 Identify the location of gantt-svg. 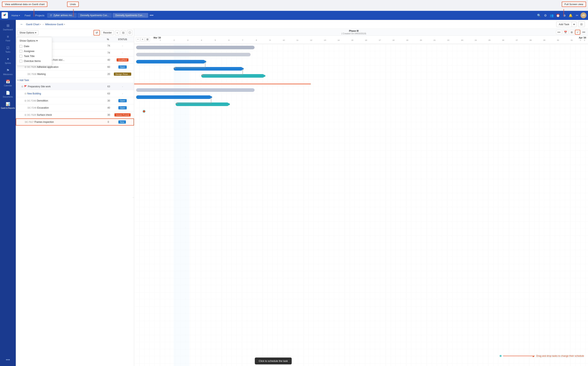
(214, 114).